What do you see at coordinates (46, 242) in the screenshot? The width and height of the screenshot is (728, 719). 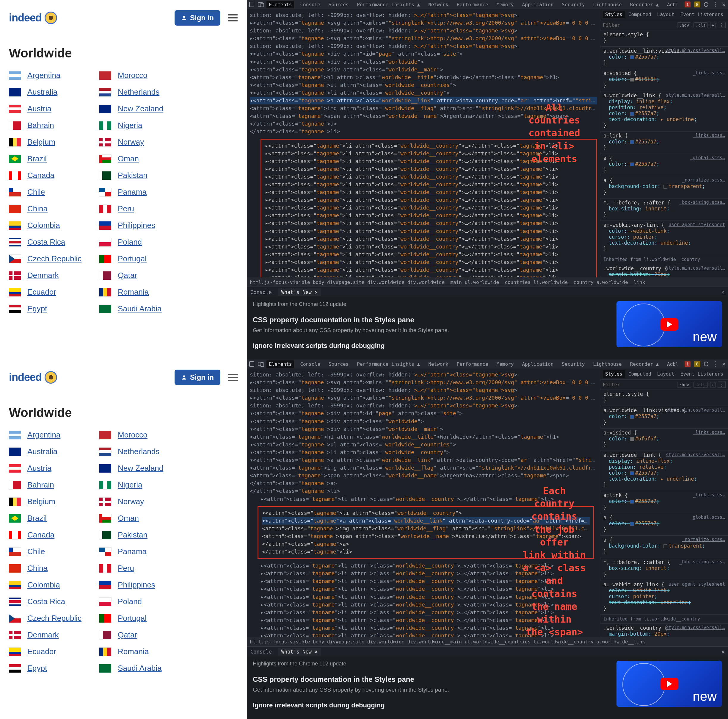 I see `country-link: Costa Rica` at bounding box center [46, 242].